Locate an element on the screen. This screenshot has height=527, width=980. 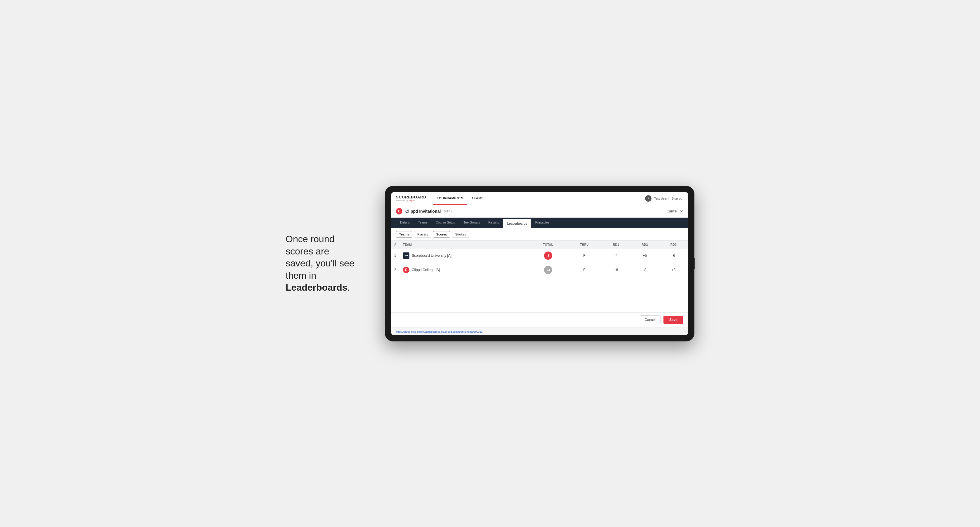
leaderboard-table: # TEAM TOTAL THRU RD1 RD2 RD3 1 is located at coordinates (539, 259).